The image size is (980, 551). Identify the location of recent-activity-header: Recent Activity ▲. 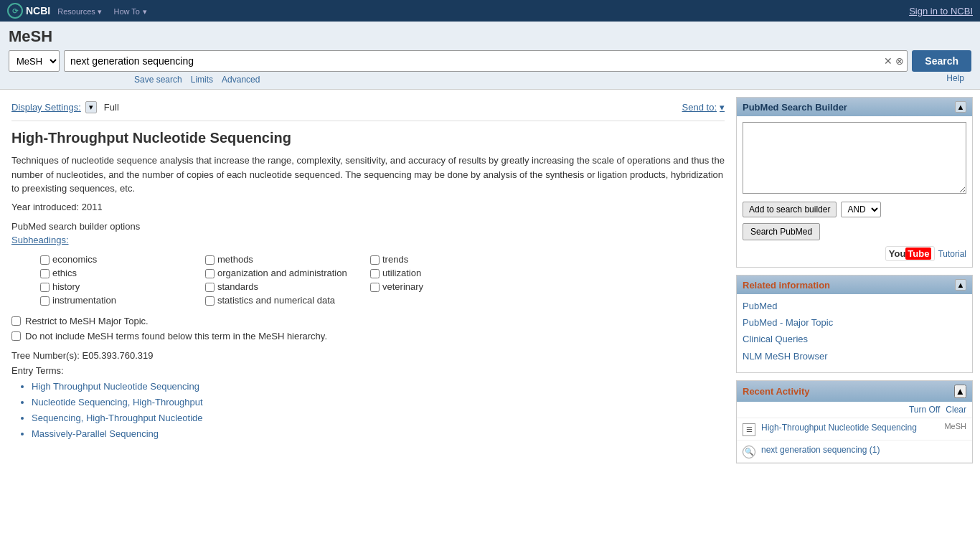
(854, 392).